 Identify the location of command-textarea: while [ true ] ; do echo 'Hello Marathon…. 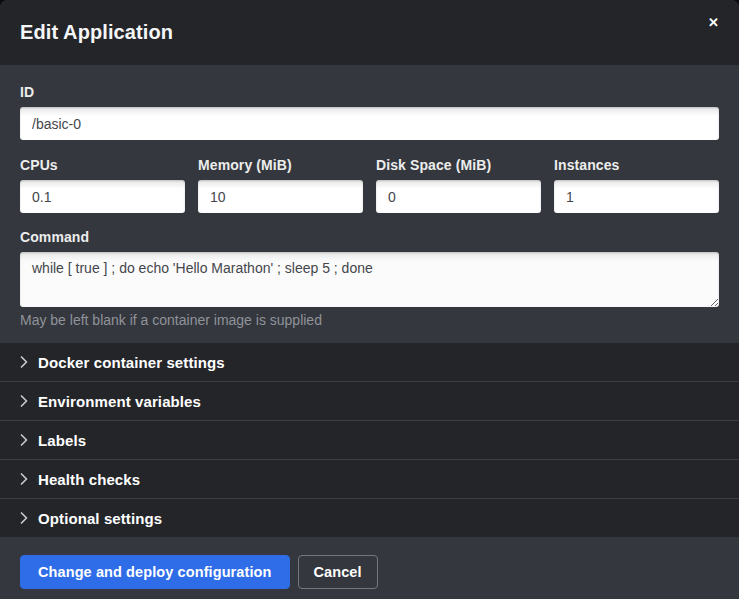
(370, 280).